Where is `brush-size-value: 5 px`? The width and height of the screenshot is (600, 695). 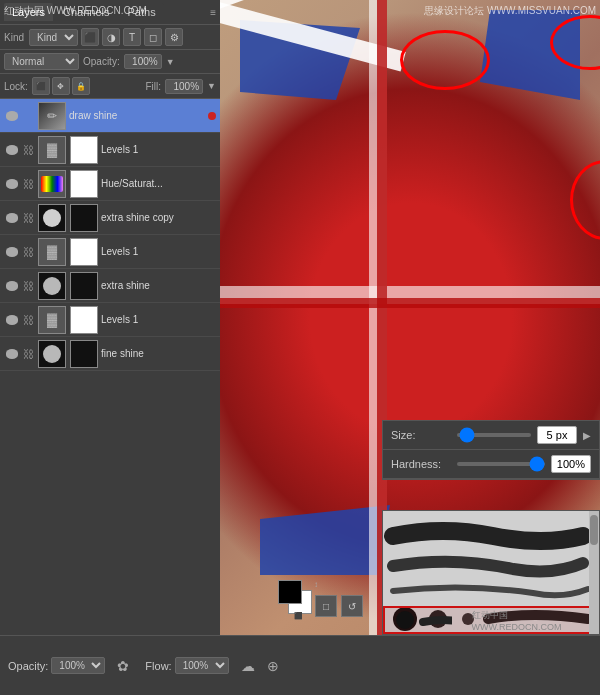
brush-size-value: 5 px is located at coordinates (557, 435).